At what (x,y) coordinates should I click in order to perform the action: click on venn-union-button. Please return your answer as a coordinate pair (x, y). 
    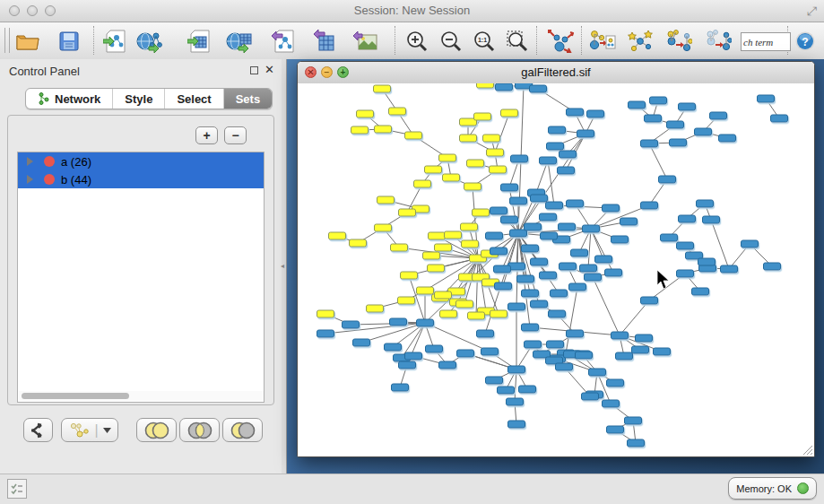
    Looking at the image, I should click on (156, 430).